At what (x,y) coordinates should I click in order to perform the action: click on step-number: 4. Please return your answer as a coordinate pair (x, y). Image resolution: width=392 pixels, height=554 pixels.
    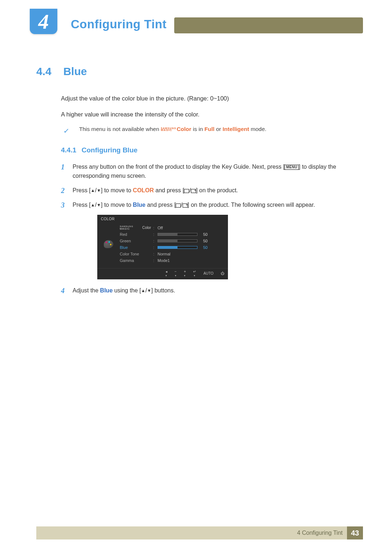
    Looking at the image, I should click on (64, 291).